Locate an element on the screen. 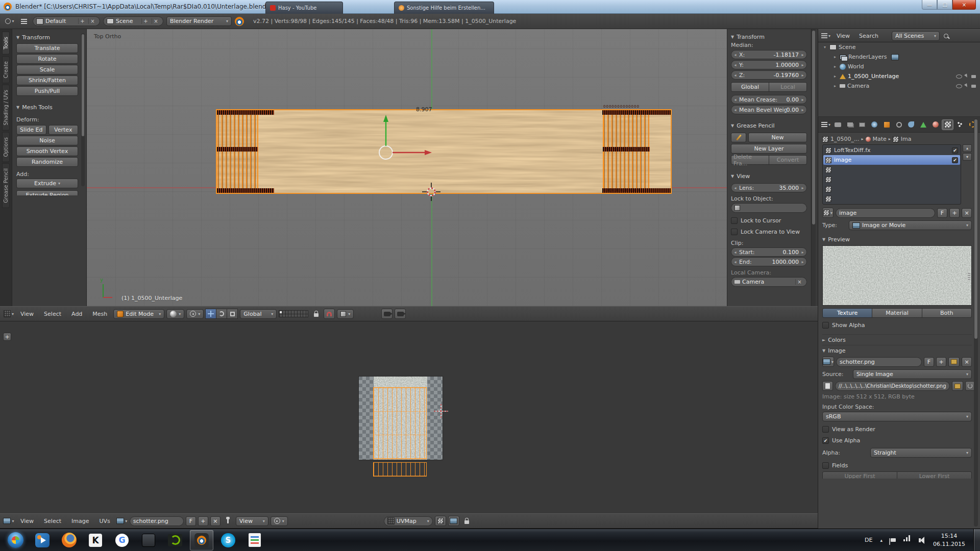 The image size is (980, 551). screen-layout-selector: Default + × is located at coordinates (66, 21).